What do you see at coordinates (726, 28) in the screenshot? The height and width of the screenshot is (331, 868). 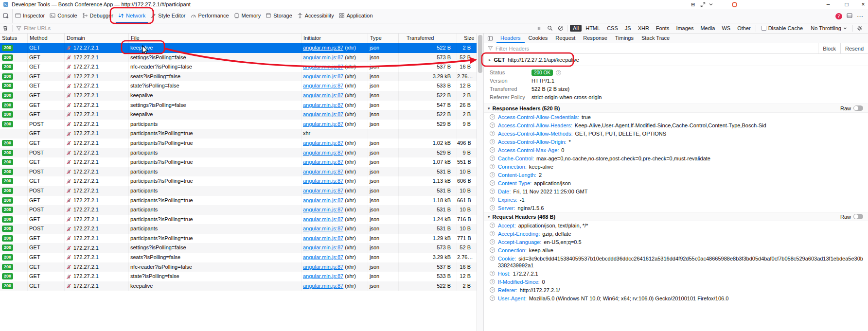 I see `filter-pill-ws: WS` at bounding box center [726, 28].